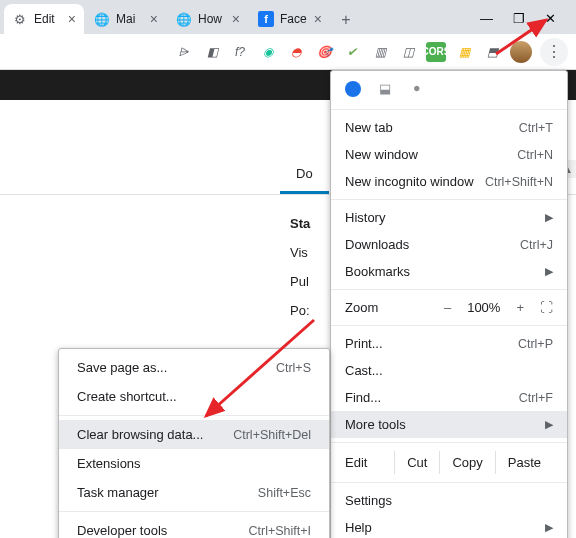  I want to click on grammarly-icon: ◉, so click(268, 52).